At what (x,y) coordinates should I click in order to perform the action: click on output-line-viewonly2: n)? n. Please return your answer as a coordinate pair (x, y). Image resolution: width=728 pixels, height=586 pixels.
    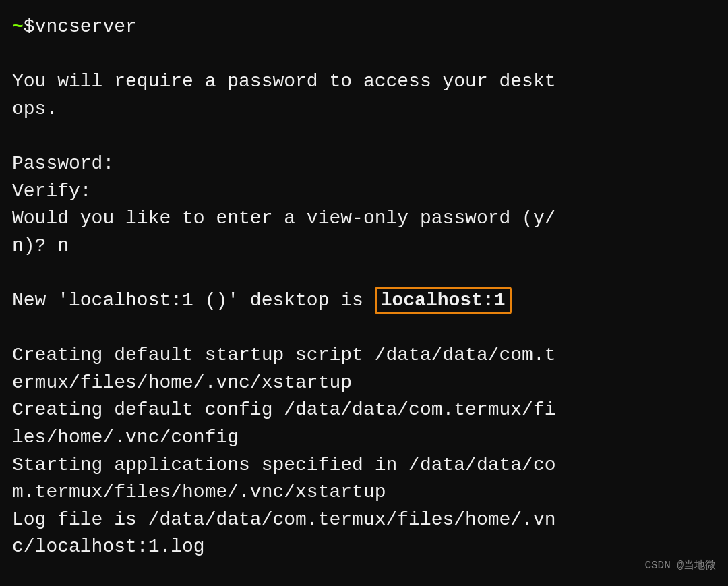
    Looking at the image, I should click on (364, 247).